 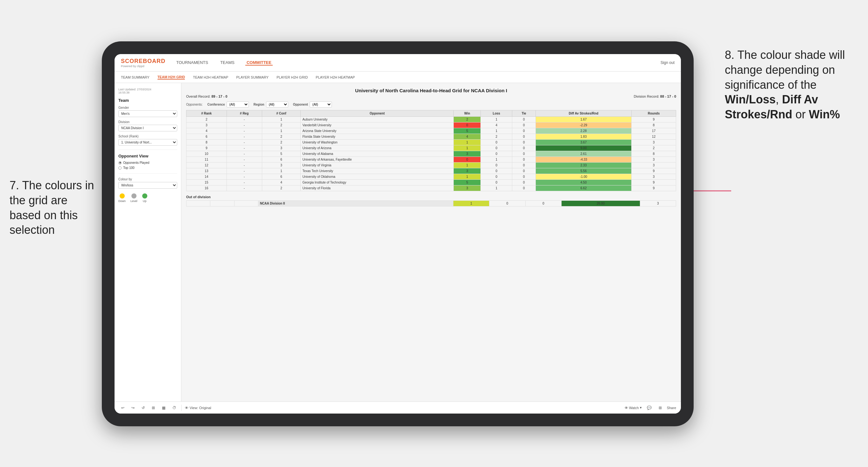 What do you see at coordinates (277, 104) in the screenshot?
I see `region-select: (All)` at bounding box center [277, 104].